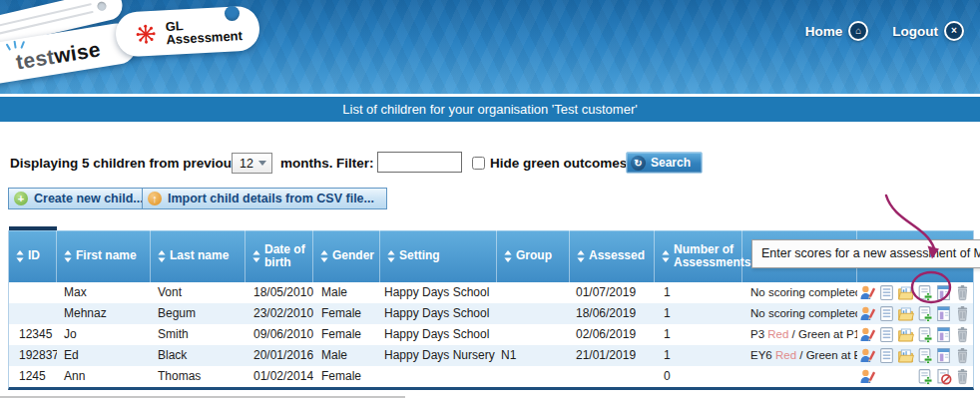 Image resolution: width=980 pixels, height=402 pixels. I want to click on cell-setting: Happy Days School, so click(439, 313).